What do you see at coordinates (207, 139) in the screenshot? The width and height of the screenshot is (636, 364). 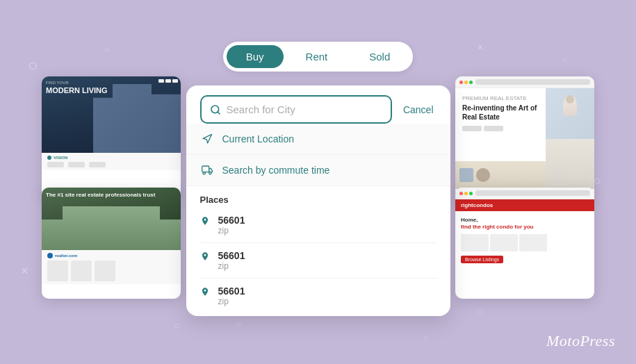 I see `navigation-icon` at bounding box center [207, 139].